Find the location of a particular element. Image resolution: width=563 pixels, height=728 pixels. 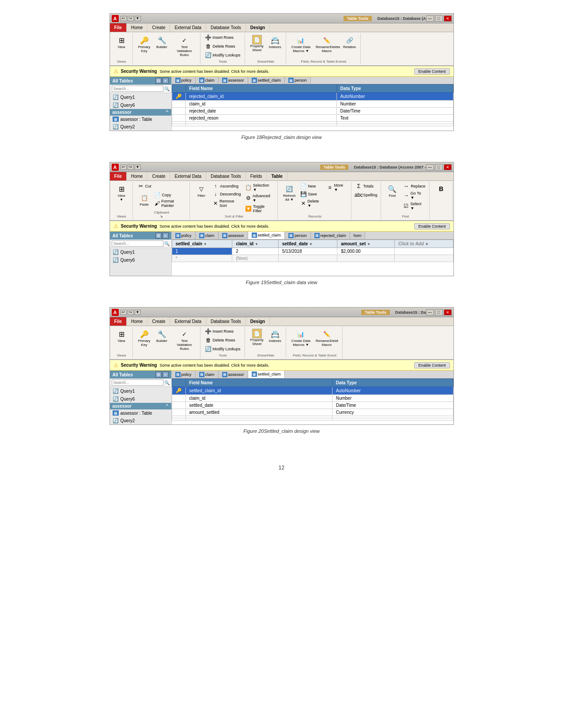

col-click-to-add: Click to Add ▼ is located at coordinates (424, 244).